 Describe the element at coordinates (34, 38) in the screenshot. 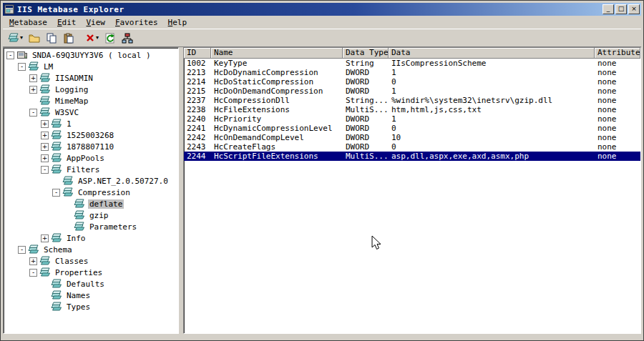

I see `open-button` at that location.